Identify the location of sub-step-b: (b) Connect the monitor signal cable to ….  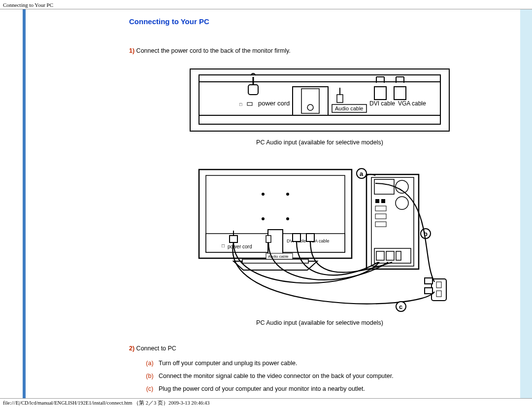
(326, 376).